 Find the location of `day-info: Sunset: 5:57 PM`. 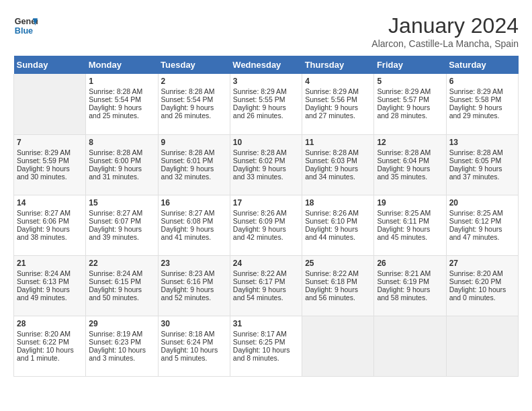

day-info: Sunset: 5:57 PM is located at coordinates (410, 99).